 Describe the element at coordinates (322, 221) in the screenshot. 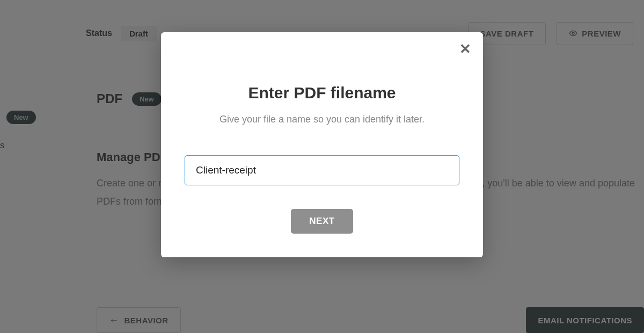

I see `next-button: NEXT` at that location.